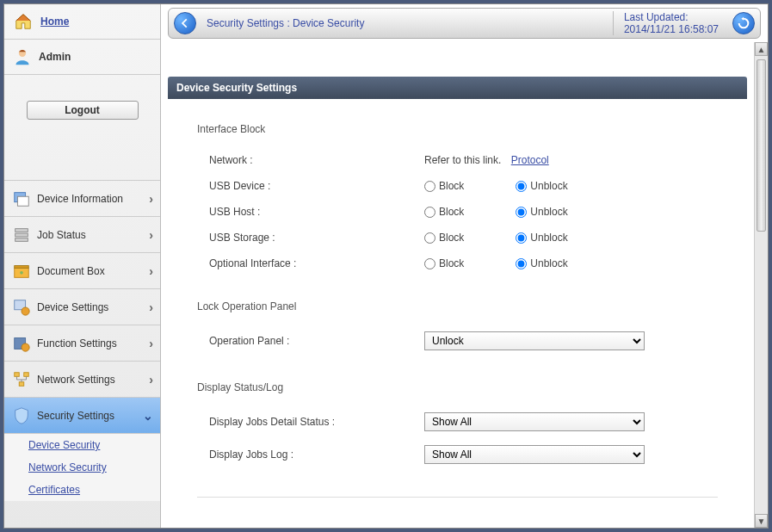 The image size is (772, 532). What do you see at coordinates (744, 23) in the screenshot?
I see `refresh-button` at bounding box center [744, 23].